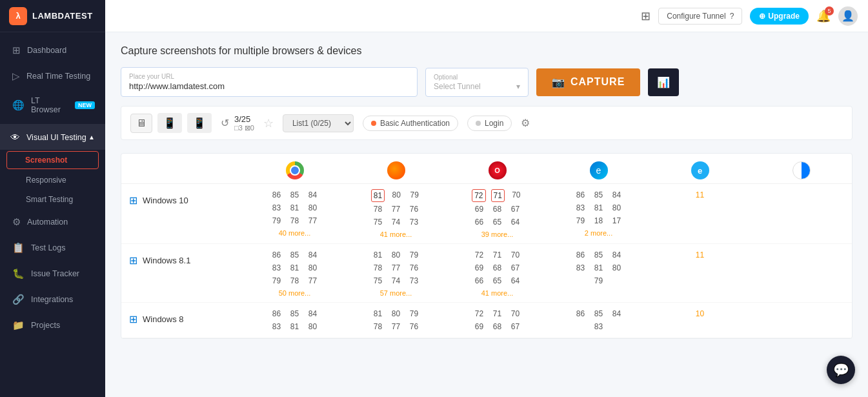 Image resolution: width=868 pixels, height=397 pixels. Describe the element at coordinates (823, 16) in the screenshot. I see `notification-button: 🔔 5` at that location.